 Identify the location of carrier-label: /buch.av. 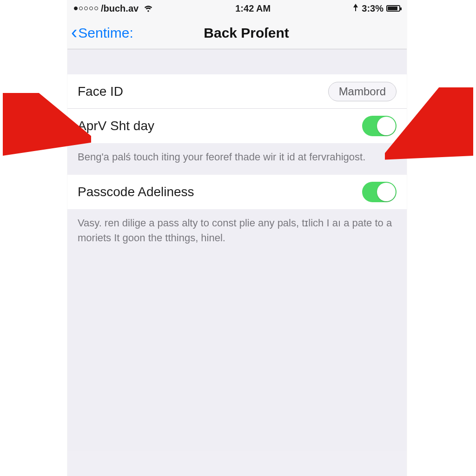
(120, 8).